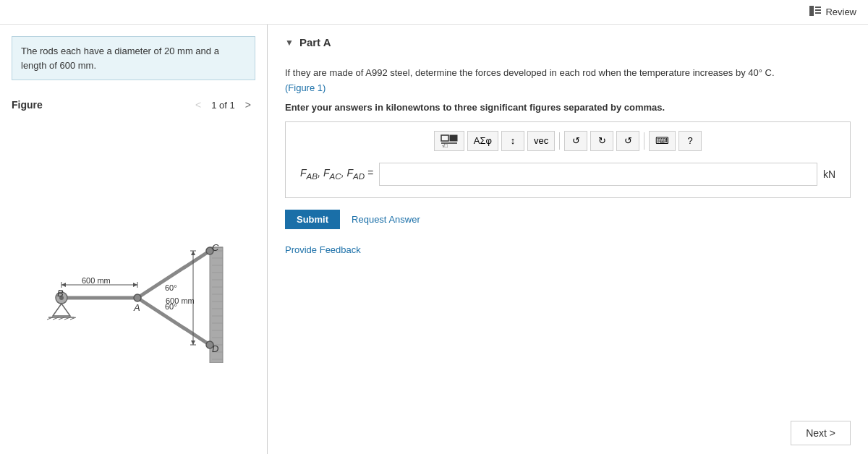 The height and width of the screenshot is (454, 868). What do you see at coordinates (663, 140) in the screenshot?
I see `toolbar-keyboard-label: ⌨` at bounding box center [663, 140].